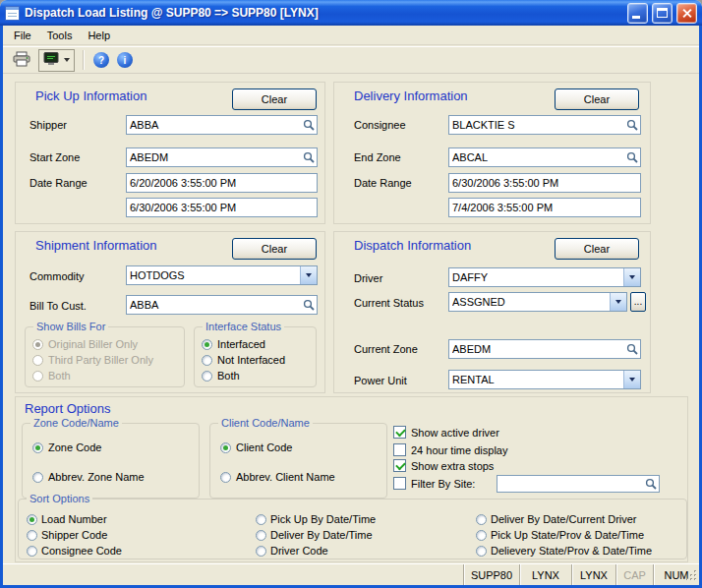  What do you see at coordinates (37, 360) in the screenshot?
I see `radio-third-party-biller-only` at bounding box center [37, 360].